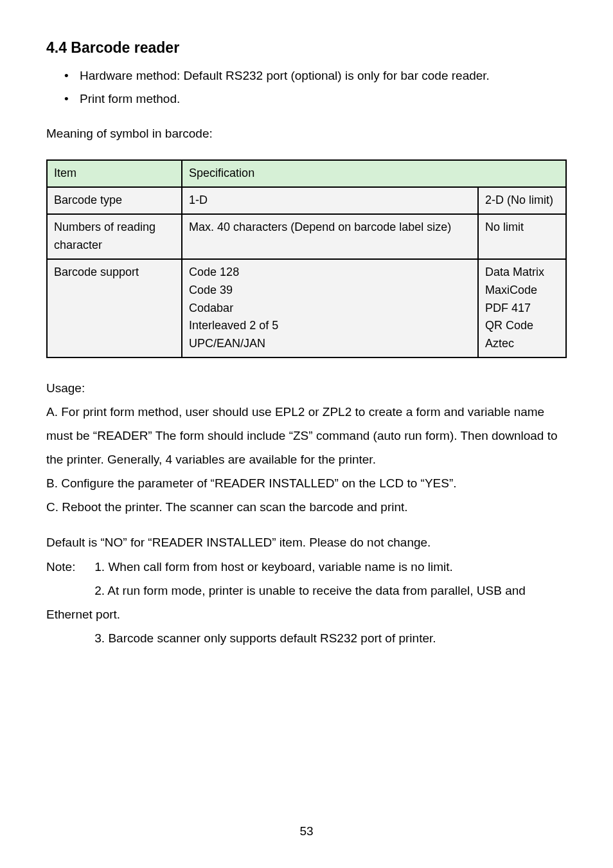  What do you see at coordinates (330, 201) in the screenshot?
I see `table-cell: 1-D` at bounding box center [330, 201].